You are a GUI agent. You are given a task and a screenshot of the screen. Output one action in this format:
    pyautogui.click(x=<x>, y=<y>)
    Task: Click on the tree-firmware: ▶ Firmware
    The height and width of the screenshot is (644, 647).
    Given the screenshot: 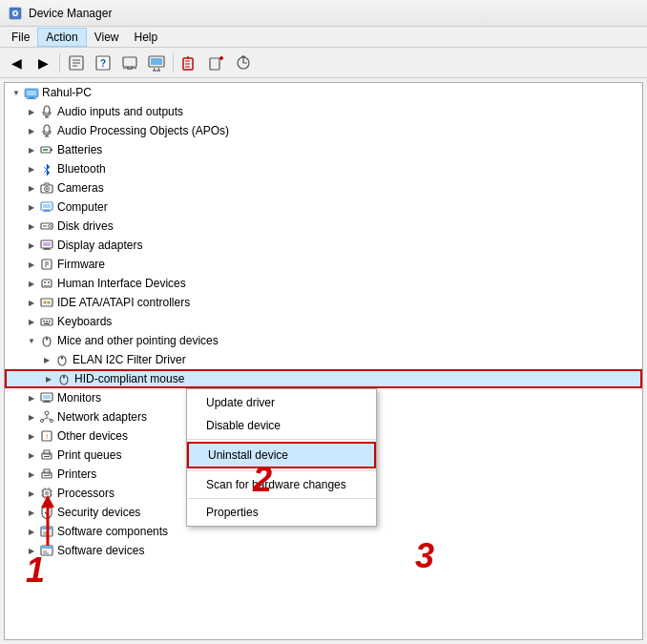 What is the action you would take?
    pyautogui.click(x=324, y=264)
    